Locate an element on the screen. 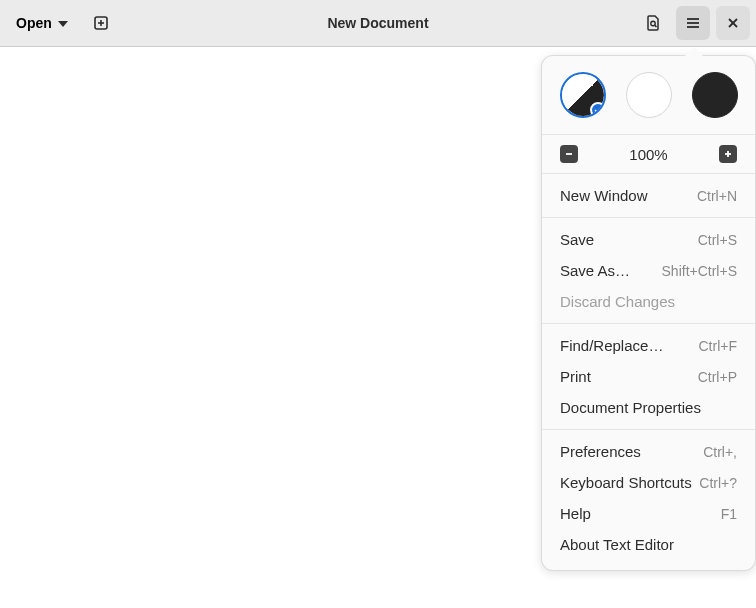 This screenshot has height=608, width=756. zoom-in-button is located at coordinates (728, 154).